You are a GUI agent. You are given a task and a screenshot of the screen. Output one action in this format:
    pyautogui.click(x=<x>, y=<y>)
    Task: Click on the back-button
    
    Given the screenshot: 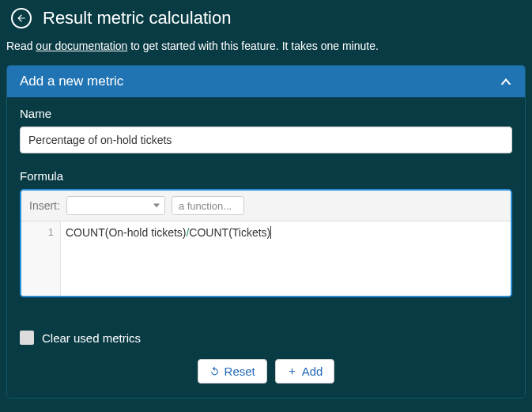 What is the action you would take?
    pyautogui.click(x=21, y=18)
    